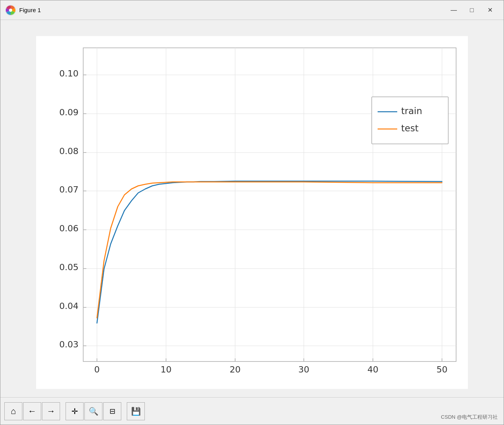 This screenshot has height=425, width=504. Describe the element at coordinates (69, 344) in the screenshot. I see `svg-text: 0.03` at that location.